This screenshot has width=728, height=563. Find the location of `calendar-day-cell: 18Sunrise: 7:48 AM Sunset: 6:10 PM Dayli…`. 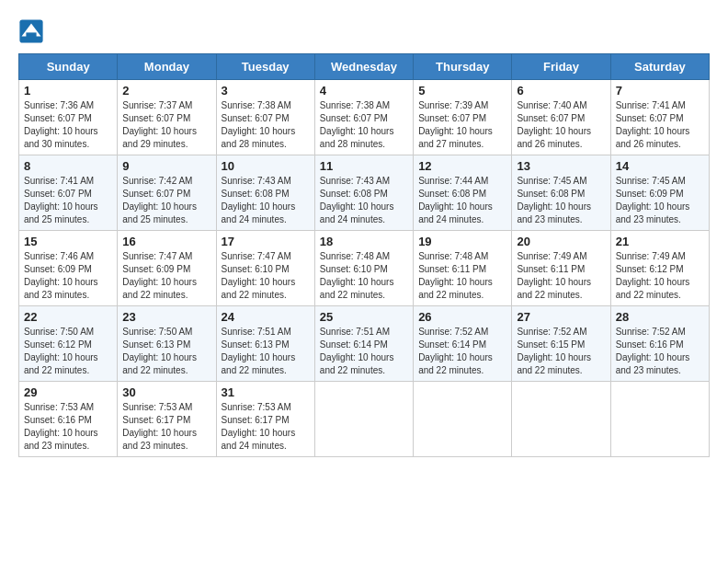

calendar-day-cell: 18Sunrise: 7:48 AM Sunset: 6:10 PM Dayli… is located at coordinates (364, 269).